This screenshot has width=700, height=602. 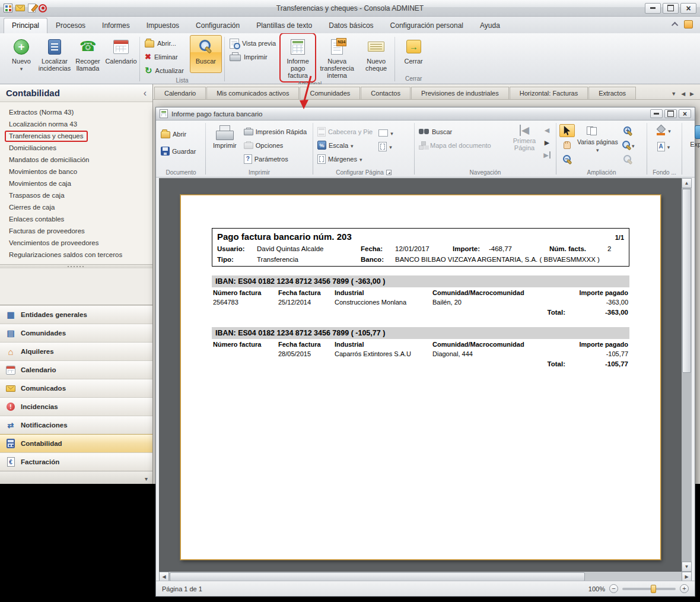 What do you see at coordinates (490, 26) in the screenshot?
I see `ribbon-tab-ayuda: Ayuda` at bounding box center [490, 26].